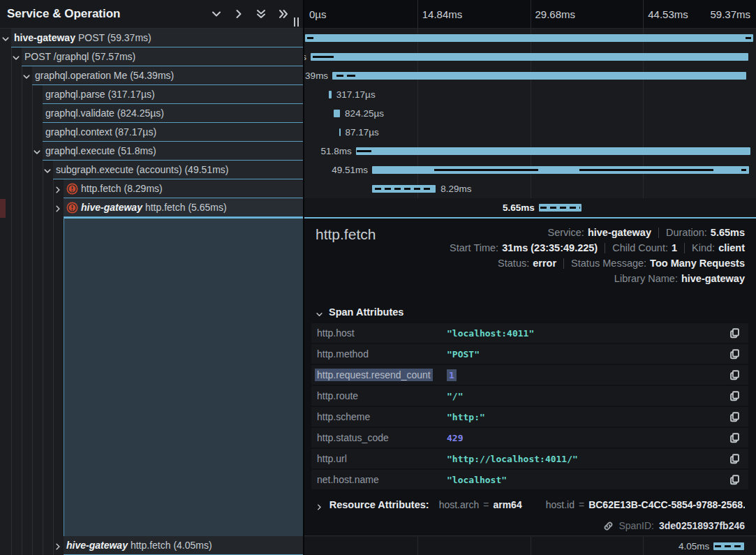 The image size is (756, 555). Describe the element at coordinates (609, 263) in the screenshot. I see `metadata-label: Status Message:` at that location.